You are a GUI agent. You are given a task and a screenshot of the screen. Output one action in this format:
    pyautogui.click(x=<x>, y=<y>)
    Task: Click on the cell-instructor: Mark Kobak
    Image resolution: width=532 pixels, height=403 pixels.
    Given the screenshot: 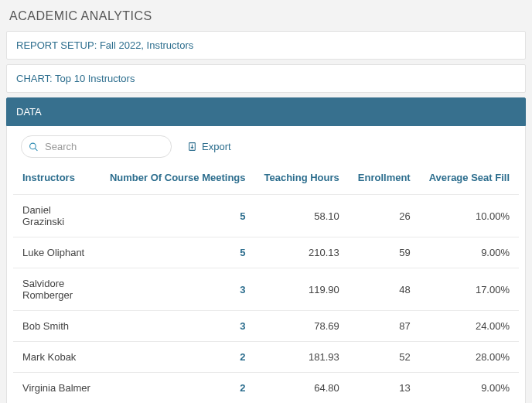 What is the action you would take?
    pyautogui.click(x=57, y=357)
    